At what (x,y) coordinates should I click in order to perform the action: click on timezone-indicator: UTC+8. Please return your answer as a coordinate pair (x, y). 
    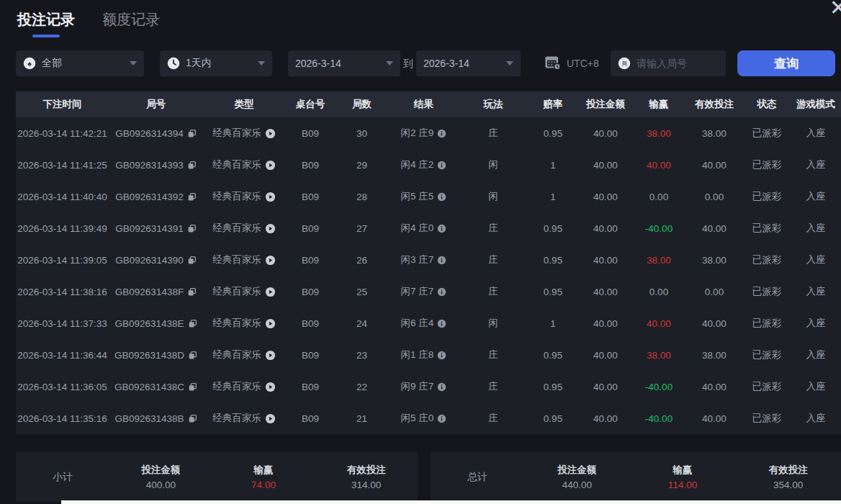
    Looking at the image, I should click on (572, 63).